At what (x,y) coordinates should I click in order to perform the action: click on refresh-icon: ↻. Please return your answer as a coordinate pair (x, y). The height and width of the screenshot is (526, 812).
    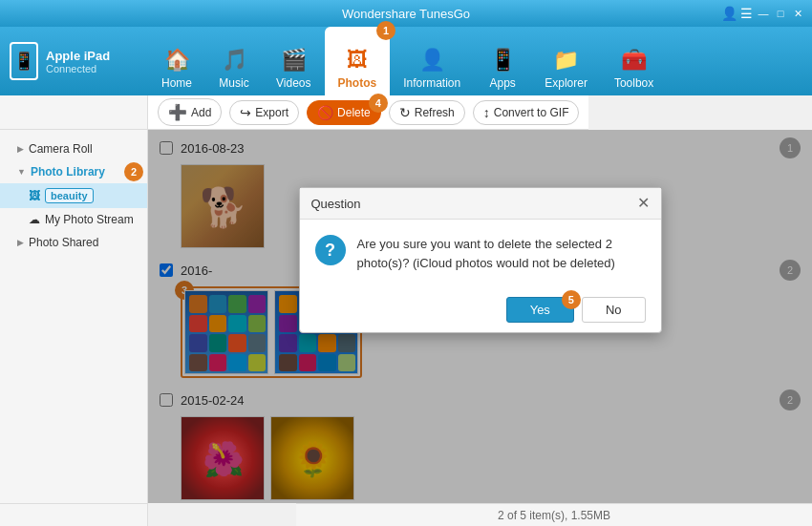
    Looking at the image, I should click on (405, 113).